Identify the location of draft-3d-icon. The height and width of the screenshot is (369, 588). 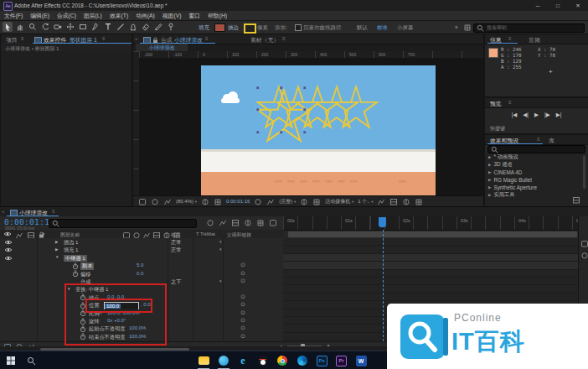
(223, 223).